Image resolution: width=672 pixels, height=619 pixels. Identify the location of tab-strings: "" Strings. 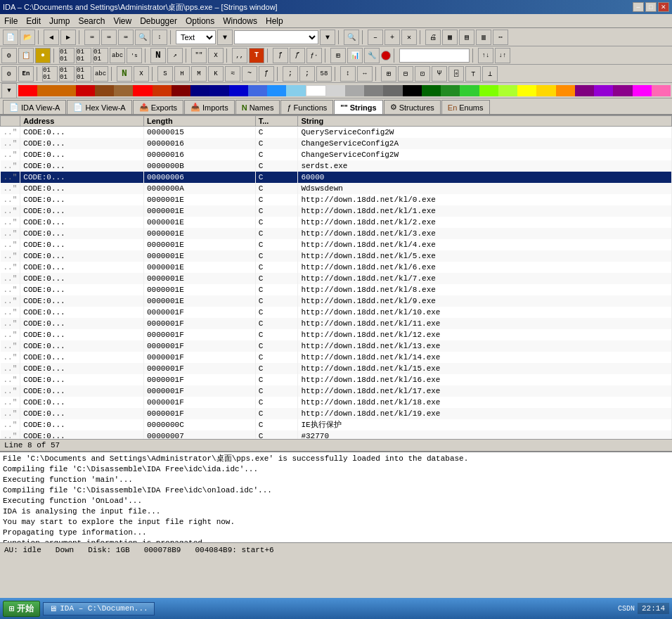
(358, 107).